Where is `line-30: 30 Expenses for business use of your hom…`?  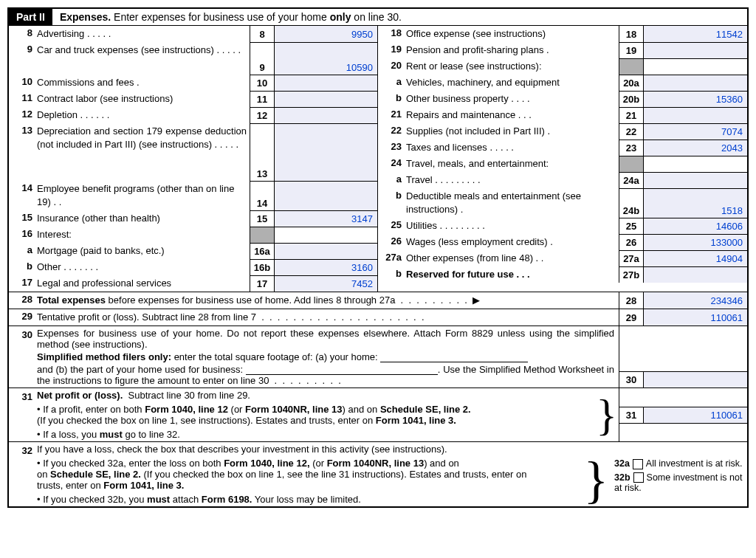
line-30: 30 Expenses for business use of your hom… is located at coordinates (378, 356).